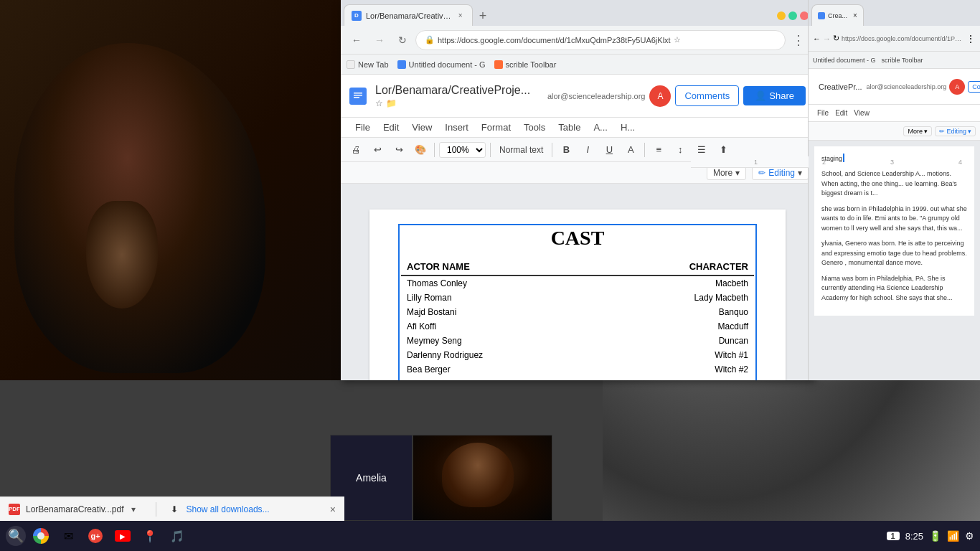 The width and height of the screenshot is (980, 551). I want to click on right-more-dropdown: More ▾, so click(918, 131).